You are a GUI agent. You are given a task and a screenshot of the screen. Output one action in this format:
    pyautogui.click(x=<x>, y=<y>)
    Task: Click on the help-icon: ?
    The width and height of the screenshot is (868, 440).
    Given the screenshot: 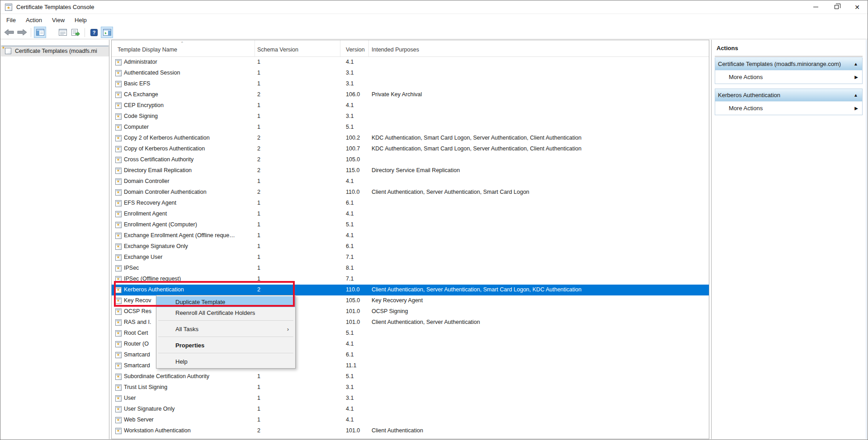 What is the action you would take?
    pyautogui.click(x=94, y=33)
    